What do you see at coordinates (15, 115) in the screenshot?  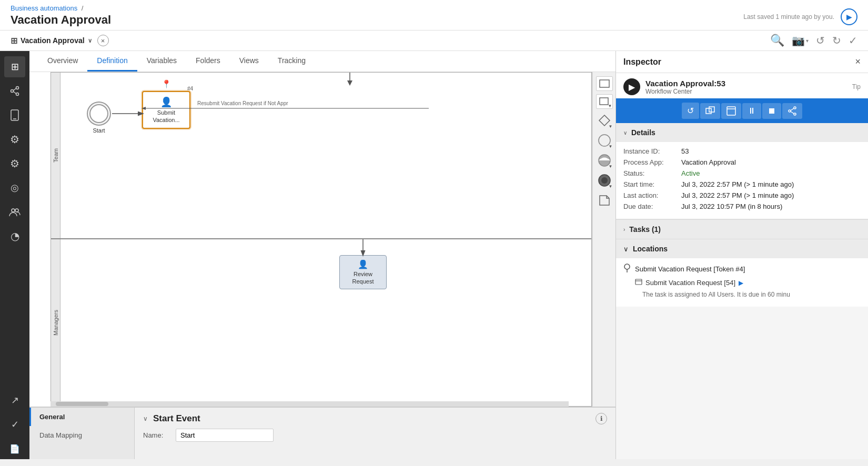 I see `sidebar-item-phone` at bounding box center [15, 115].